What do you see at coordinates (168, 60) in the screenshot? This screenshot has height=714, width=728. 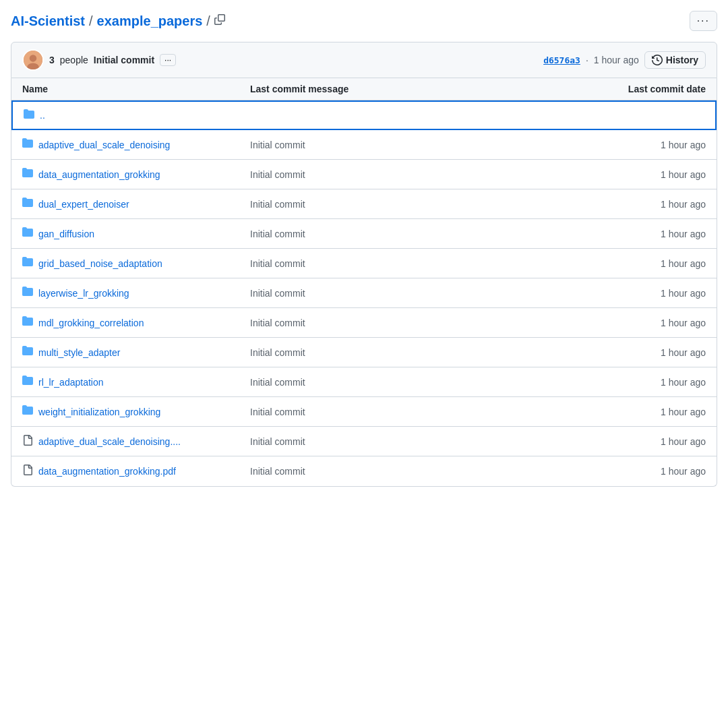 I see `commit-more-button: ···` at bounding box center [168, 60].